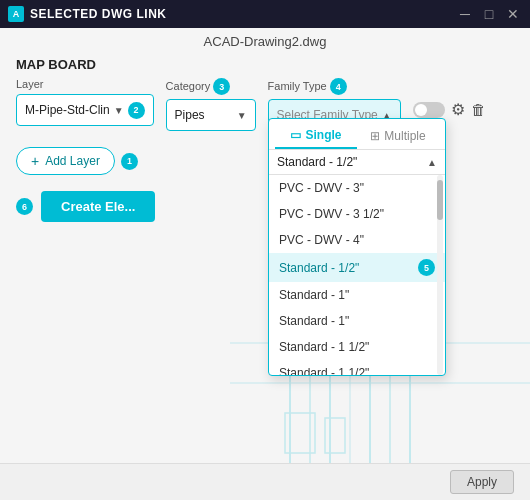 This screenshot has height=500, width=530. I want to click on add-layer-button: + Add Layer, so click(66, 161).